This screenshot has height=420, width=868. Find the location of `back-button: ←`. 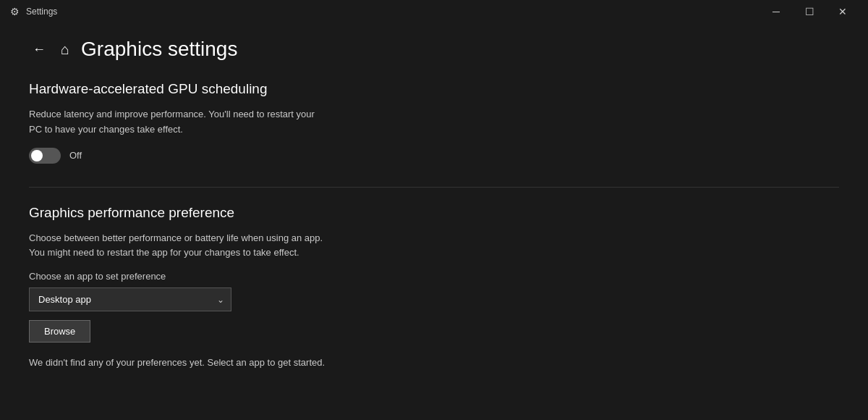

back-button: ← is located at coordinates (39, 49).